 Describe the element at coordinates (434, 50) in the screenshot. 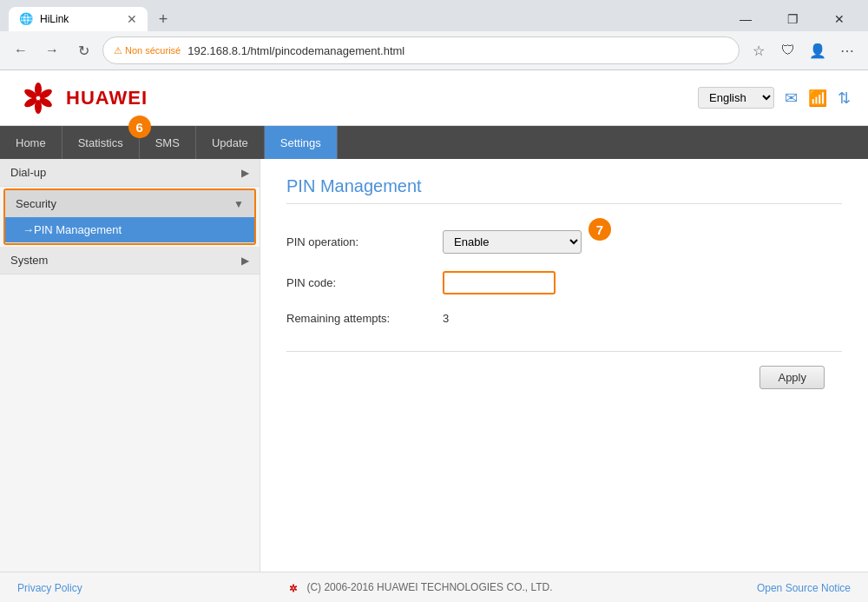

I see `browser-toolbar: ← → ↻ ⚠ Non sécurisé 192.168.8.1/html/pi…` at that location.